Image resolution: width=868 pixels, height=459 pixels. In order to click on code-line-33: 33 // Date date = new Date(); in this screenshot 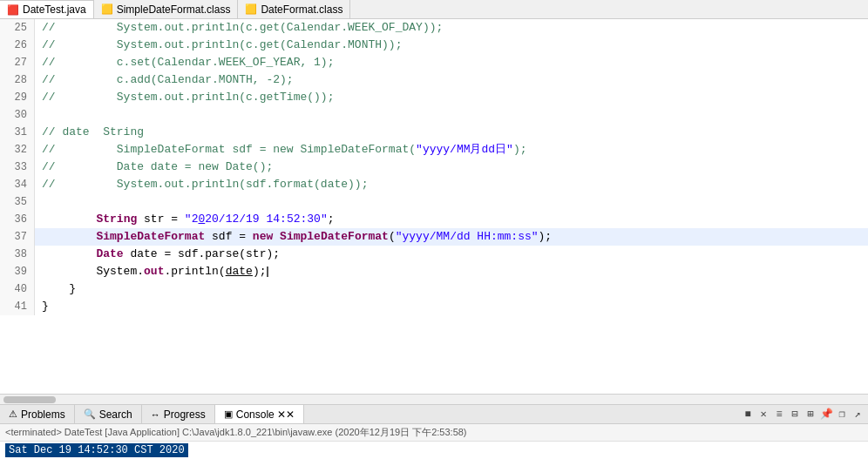, I will do `click(434, 167)`.